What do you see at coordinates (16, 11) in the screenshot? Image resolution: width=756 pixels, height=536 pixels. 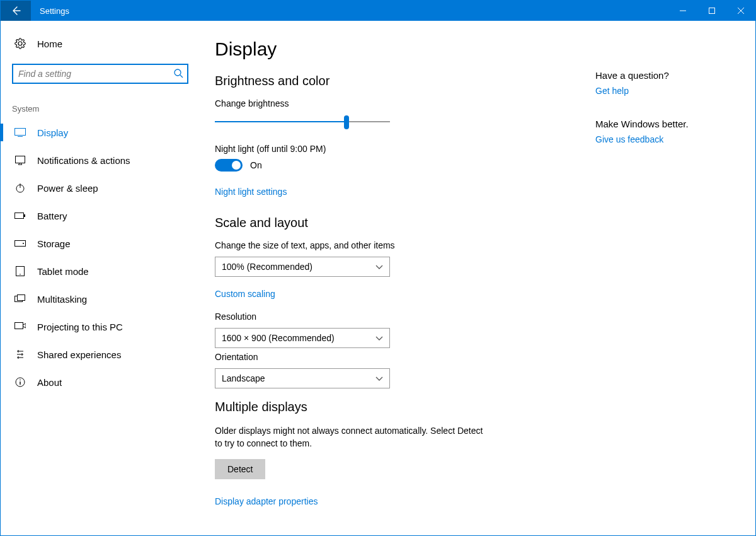 I see `back-button` at bounding box center [16, 11].